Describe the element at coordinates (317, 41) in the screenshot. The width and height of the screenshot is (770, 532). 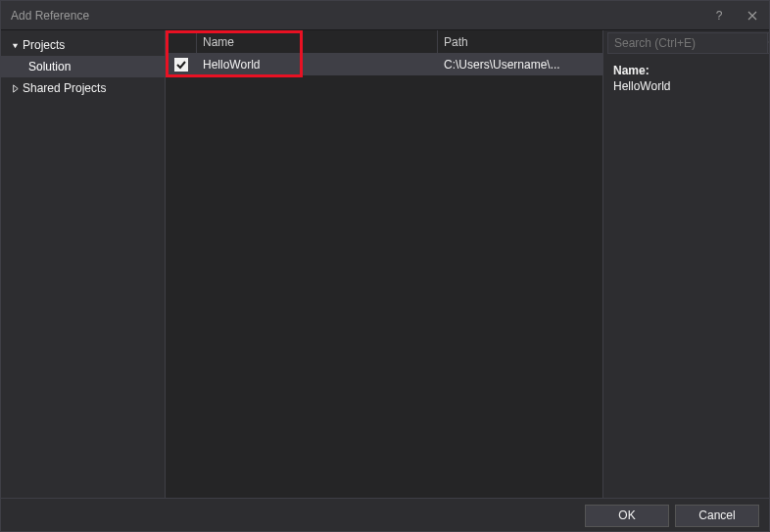
I see `column-header-name: Name` at that location.